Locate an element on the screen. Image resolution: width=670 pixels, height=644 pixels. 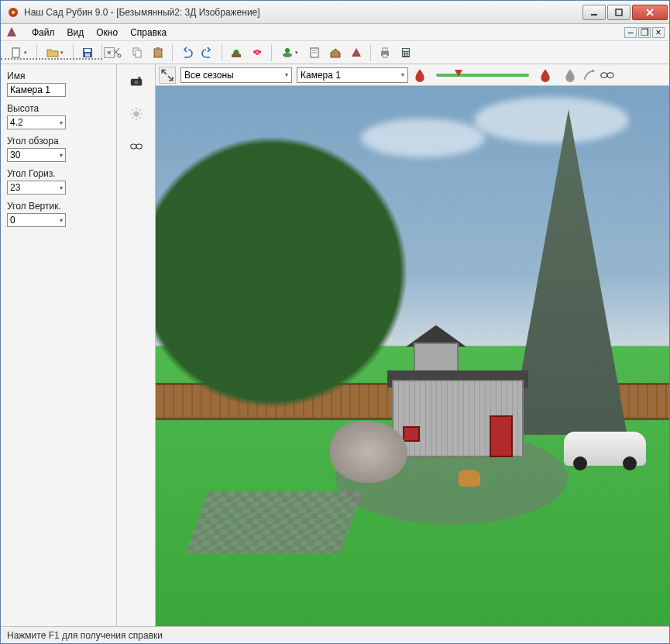
cloud is located at coordinates (551, 120).